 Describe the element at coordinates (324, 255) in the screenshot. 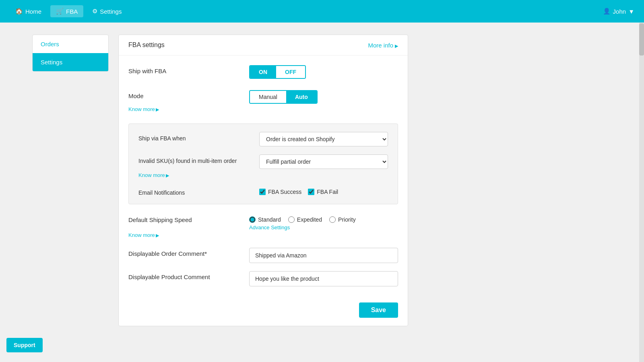

I see `order-comment-input` at that location.